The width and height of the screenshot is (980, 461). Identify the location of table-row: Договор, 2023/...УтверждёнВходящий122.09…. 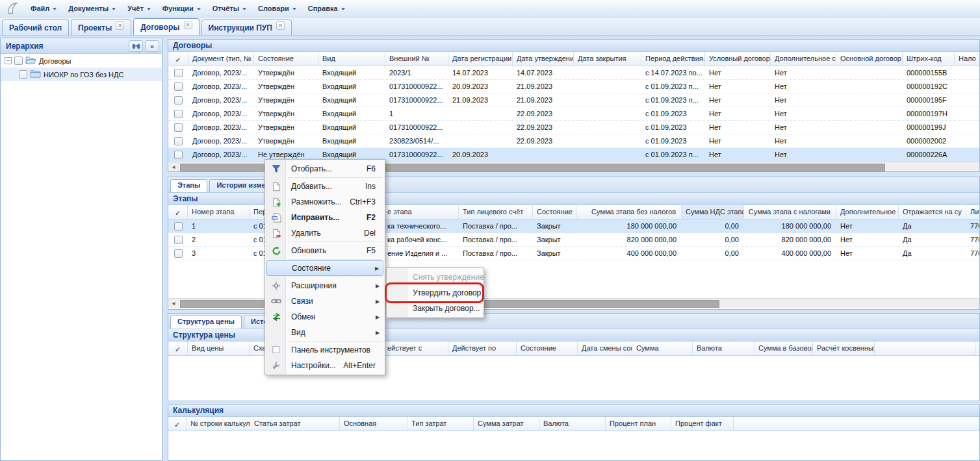
(574, 114).